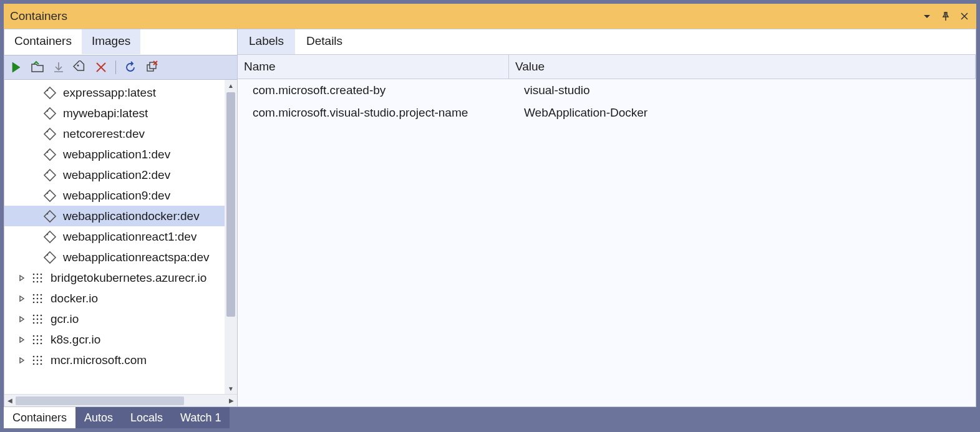 The width and height of the screenshot is (980, 432). What do you see at coordinates (964, 16) in the screenshot?
I see `close-icon` at bounding box center [964, 16].